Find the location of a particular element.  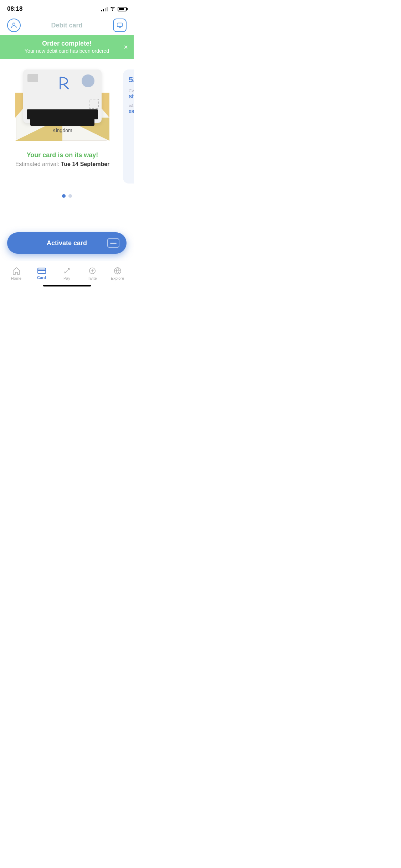

debit-card-illustration is located at coordinates (62, 96).